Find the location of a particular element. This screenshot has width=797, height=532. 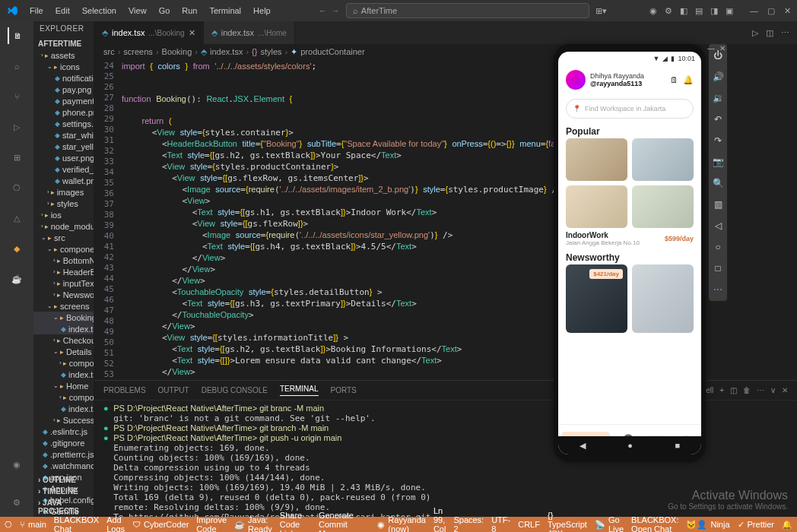

emu-zoom-icon: 🔍 is located at coordinates (718, 183).